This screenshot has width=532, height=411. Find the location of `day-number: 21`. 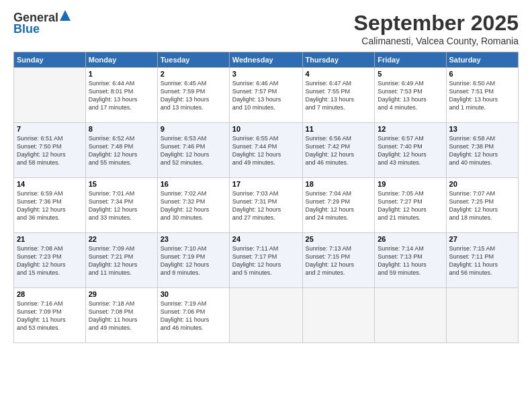

day-number: 21 is located at coordinates (50, 239).